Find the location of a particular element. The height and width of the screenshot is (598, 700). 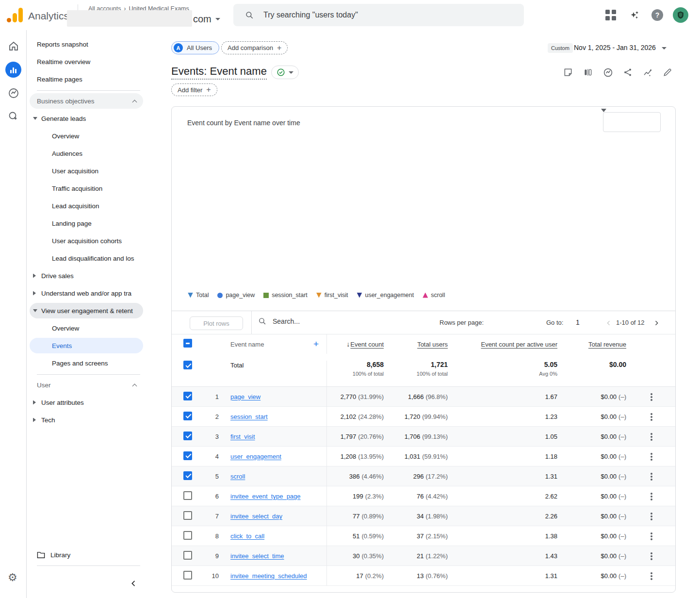

sidebar-item-audiences: Audiences is located at coordinates (86, 153).